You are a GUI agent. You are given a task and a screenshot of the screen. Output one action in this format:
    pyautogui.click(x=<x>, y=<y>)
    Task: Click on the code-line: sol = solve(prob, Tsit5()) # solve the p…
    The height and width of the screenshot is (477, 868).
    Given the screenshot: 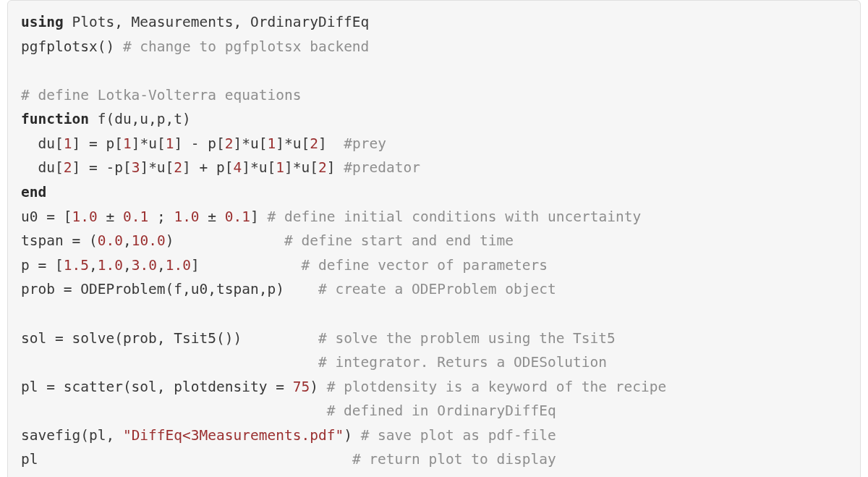 What is the action you would take?
    pyautogui.click(x=318, y=339)
    